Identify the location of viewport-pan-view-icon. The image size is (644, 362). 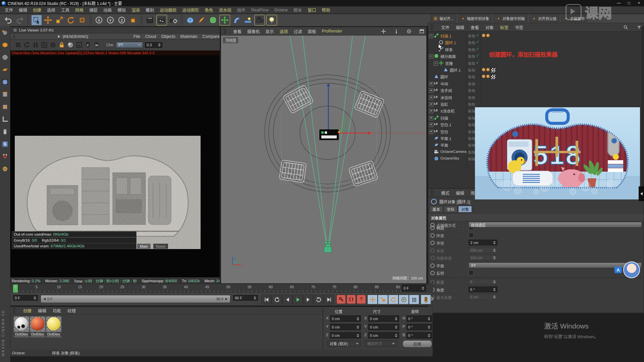
(384, 32).